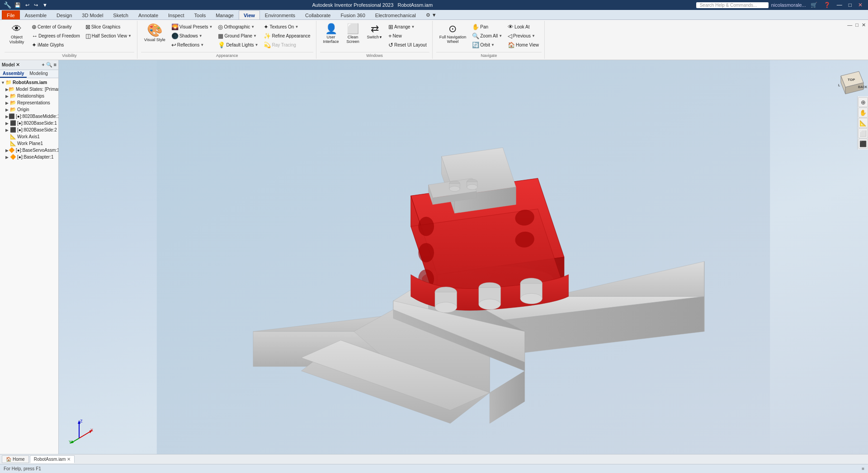 This screenshot has height=473, width=868. What do you see at coordinates (287, 45) in the screenshot?
I see `ray-tracing-button: 💫 Ray Tracing` at bounding box center [287, 45].